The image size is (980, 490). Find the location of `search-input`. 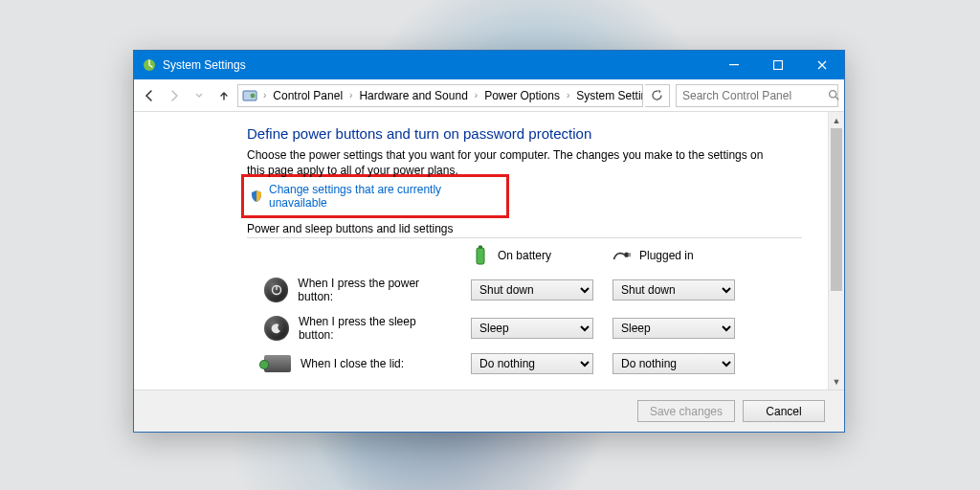

search-input is located at coordinates (754, 96).